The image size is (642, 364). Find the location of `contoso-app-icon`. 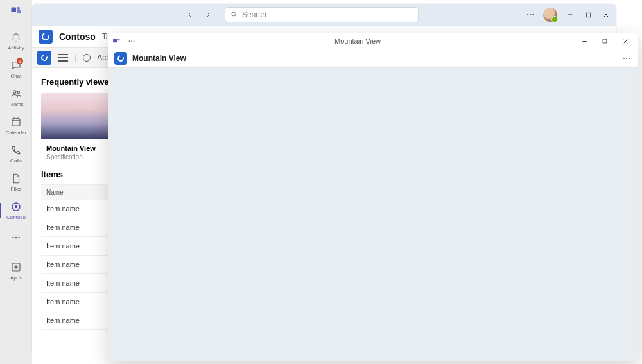

contoso-app-icon is located at coordinates (16, 207).